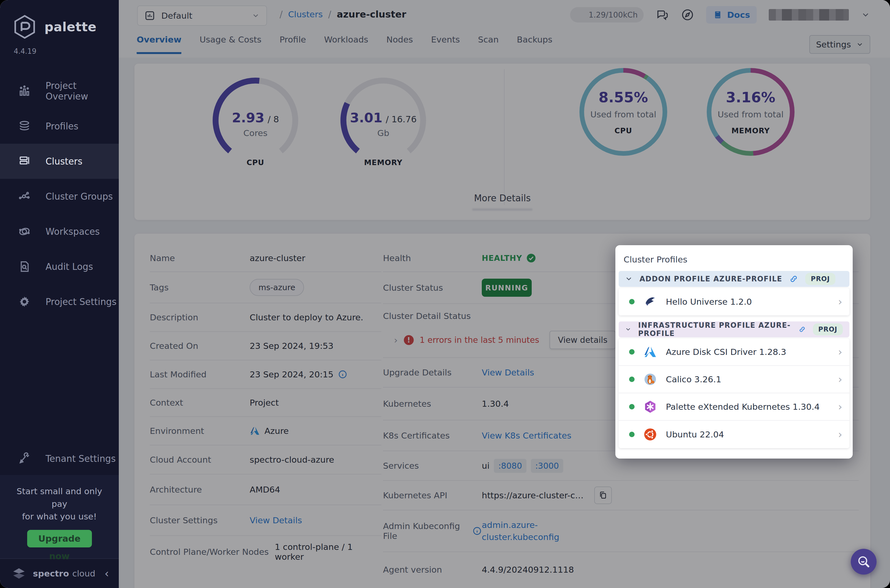 This screenshot has width=890, height=588. What do you see at coordinates (59, 161) in the screenshot?
I see `sidebar-item-clusters: Clusters` at bounding box center [59, 161].